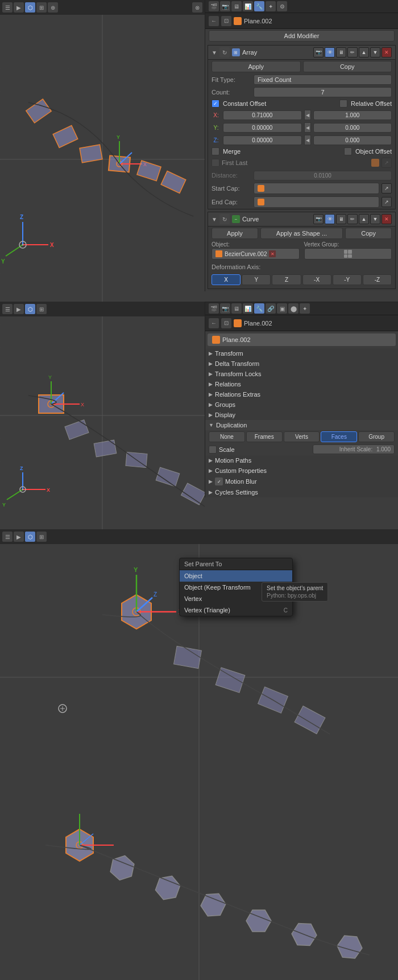  Describe the element at coordinates (347, 280) in the screenshot. I see `deform-ny-btn: -Y` at that location.